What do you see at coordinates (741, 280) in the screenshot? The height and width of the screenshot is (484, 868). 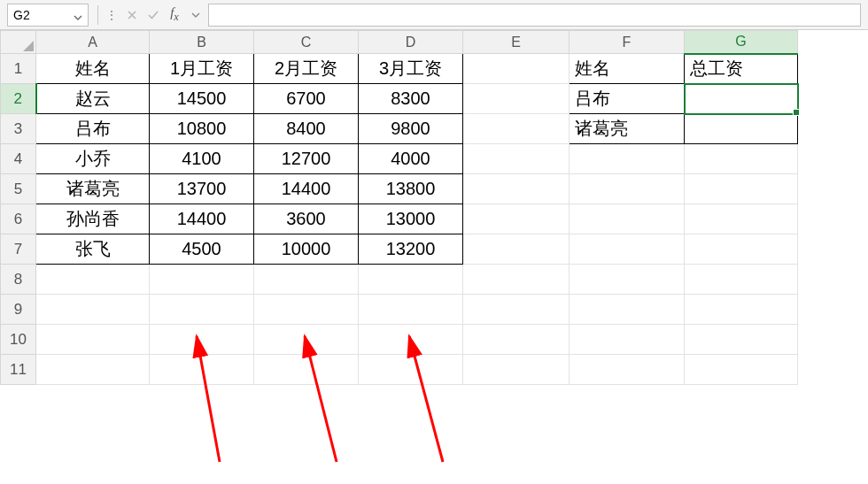 I see `cell-G8` at bounding box center [741, 280].